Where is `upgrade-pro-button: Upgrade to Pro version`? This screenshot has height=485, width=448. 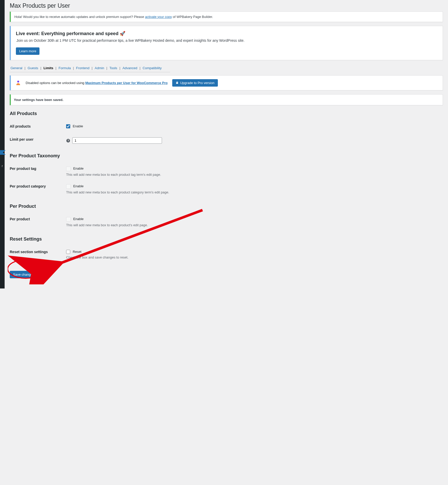
upgrade-pro-button: Upgrade to Pro version is located at coordinates (195, 83).